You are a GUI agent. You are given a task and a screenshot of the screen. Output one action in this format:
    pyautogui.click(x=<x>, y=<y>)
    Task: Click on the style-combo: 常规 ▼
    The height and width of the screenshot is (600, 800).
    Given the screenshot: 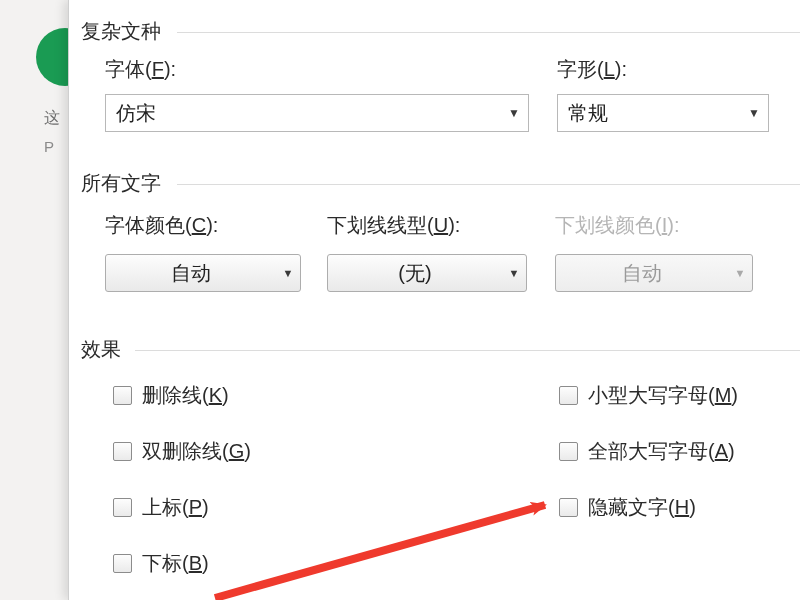 What is the action you would take?
    pyautogui.click(x=663, y=113)
    